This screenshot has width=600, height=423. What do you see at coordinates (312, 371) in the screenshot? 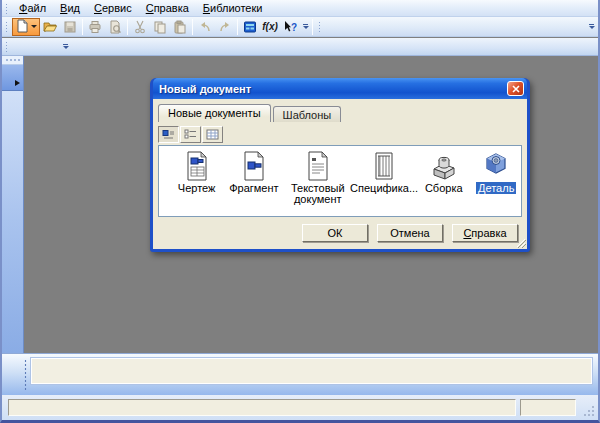
I see `property-bar` at bounding box center [312, 371].